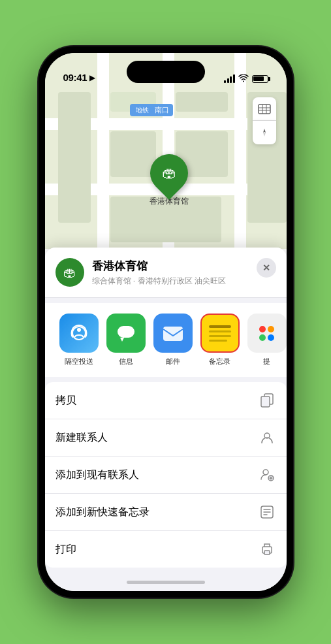  What do you see at coordinates (267, 400) in the screenshot?
I see `copy-icon` at bounding box center [267, 400].